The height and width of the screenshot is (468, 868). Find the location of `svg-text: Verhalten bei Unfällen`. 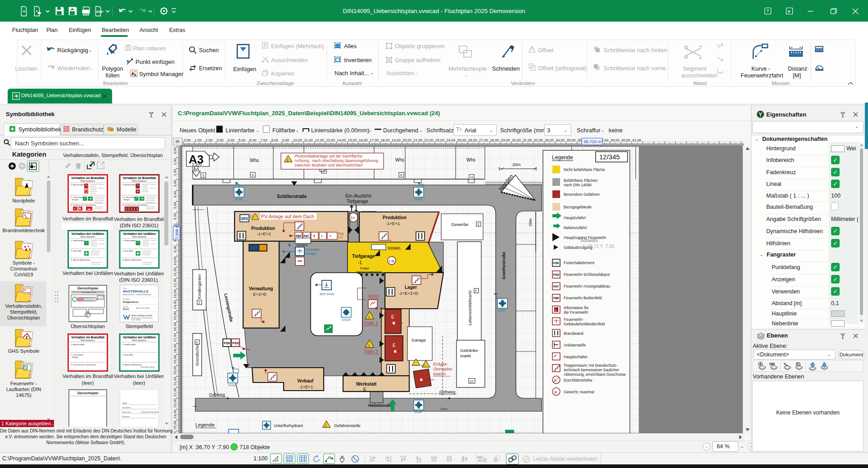

svg-text: Verhalten bei Unfällen is located at coordinates (140, 338).